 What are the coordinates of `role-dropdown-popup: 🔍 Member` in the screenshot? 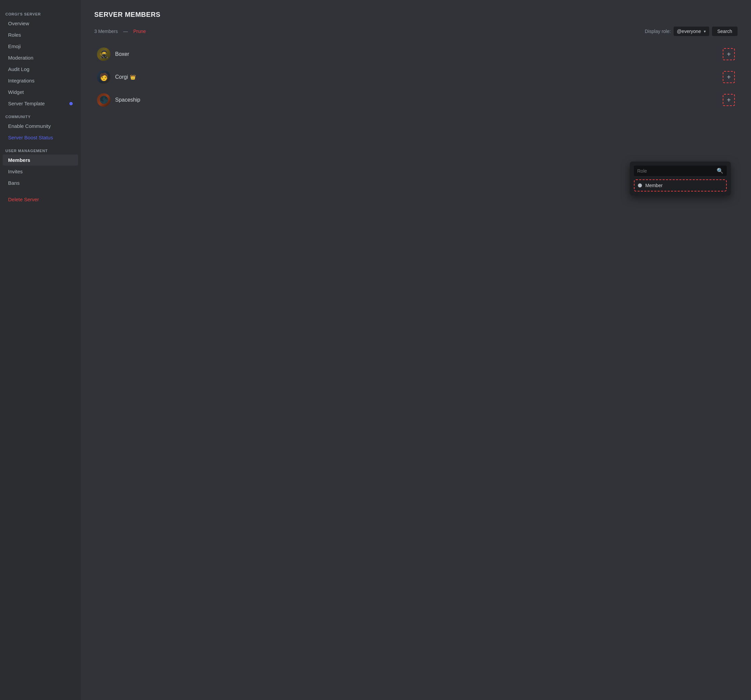 It's located at (680, 179).